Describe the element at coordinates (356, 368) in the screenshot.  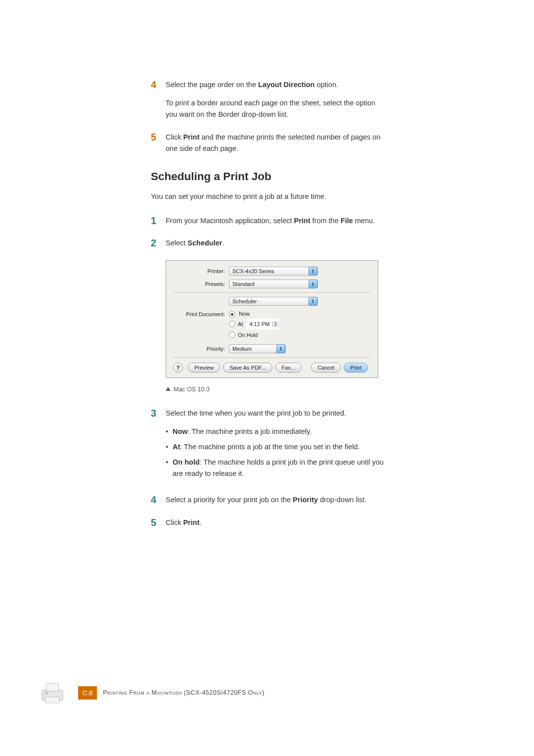
I see `print-button: Print` at that location.